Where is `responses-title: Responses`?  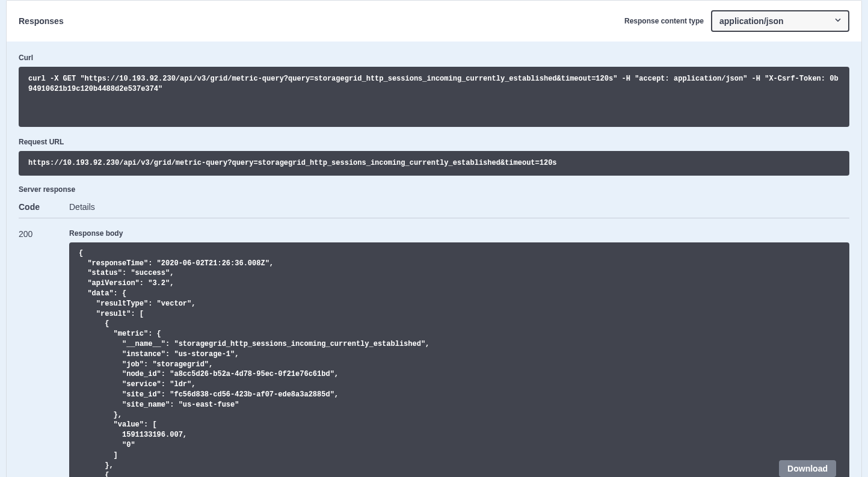
responses-title: Responses is located at coordinates (321, 21).